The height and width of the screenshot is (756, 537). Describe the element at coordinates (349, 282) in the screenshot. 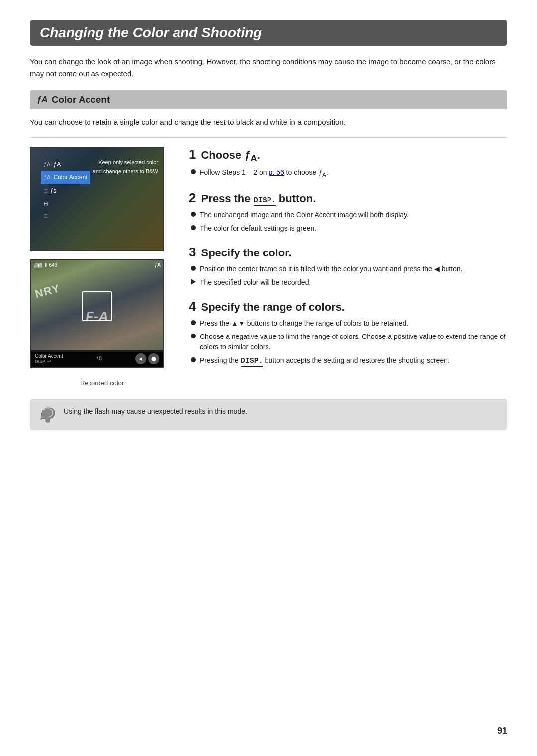

I see `step-3-bullet-2: The specified color will be recorded.` at that location.